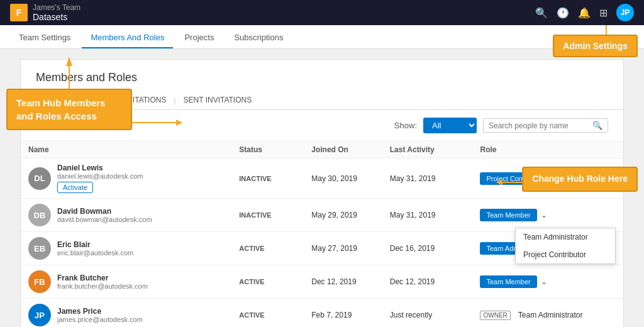  What do you see at coordinates (75, 187) in the screenshot?
I see `activate-button: Activate` at bounding box center [75, 187].